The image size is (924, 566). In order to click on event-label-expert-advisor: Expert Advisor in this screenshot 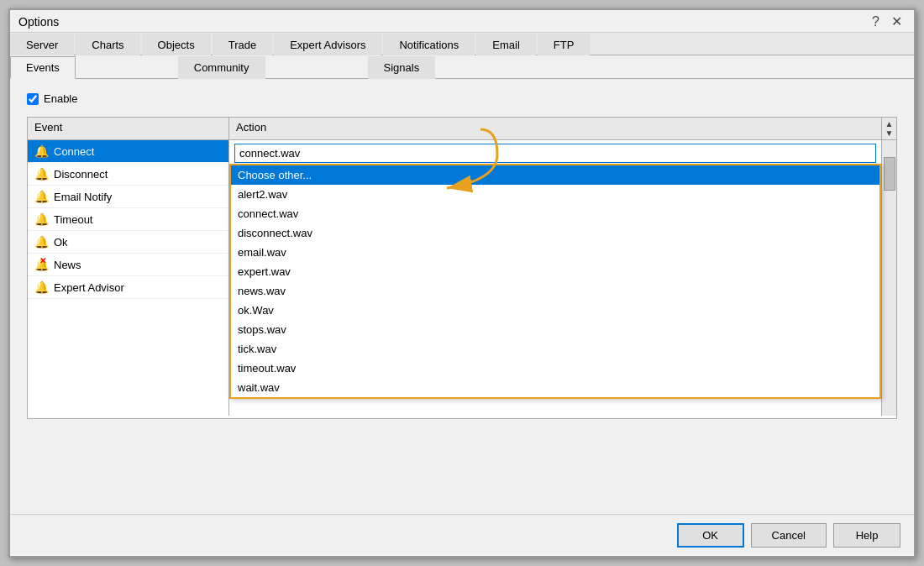, I will do `click(89, 287)`.